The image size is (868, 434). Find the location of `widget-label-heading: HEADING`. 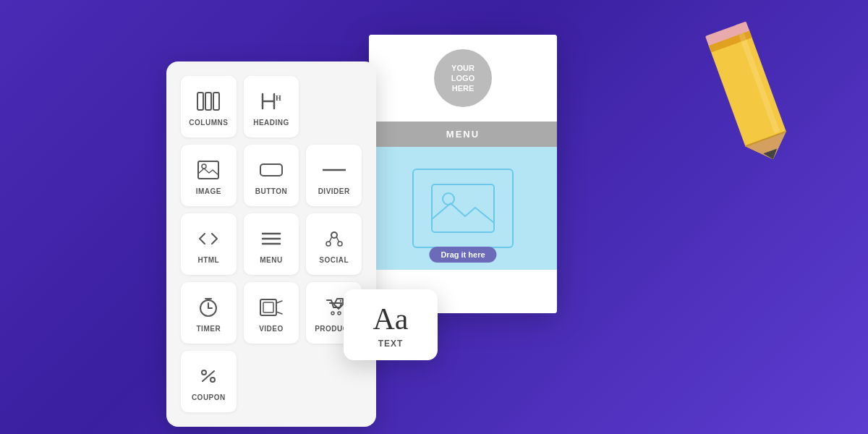

widget-label-heading: HEADING is located at coordinates (271, 123).